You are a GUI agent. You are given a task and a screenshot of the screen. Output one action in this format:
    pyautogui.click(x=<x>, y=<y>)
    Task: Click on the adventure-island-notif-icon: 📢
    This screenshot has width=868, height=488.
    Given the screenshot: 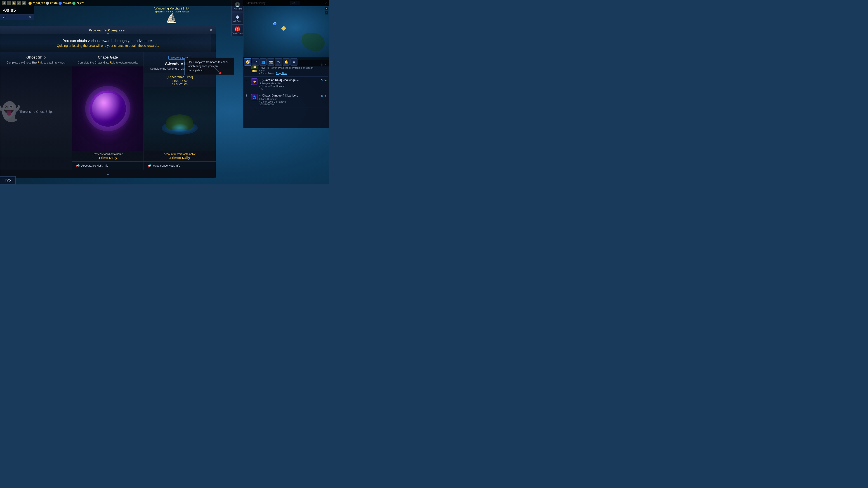 What is the action you would take?
    pyautogui.click(x=149, y=166)
    